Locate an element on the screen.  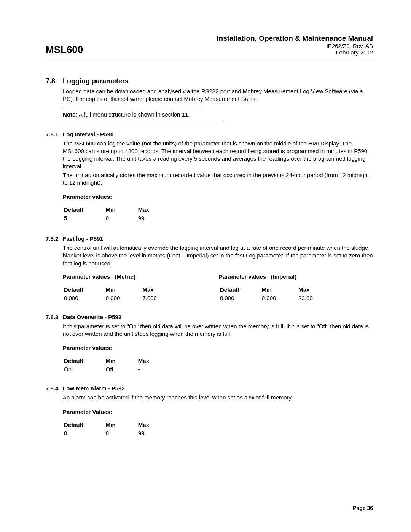
table-row: 0 0 99 is located at coordinates (117, 433).